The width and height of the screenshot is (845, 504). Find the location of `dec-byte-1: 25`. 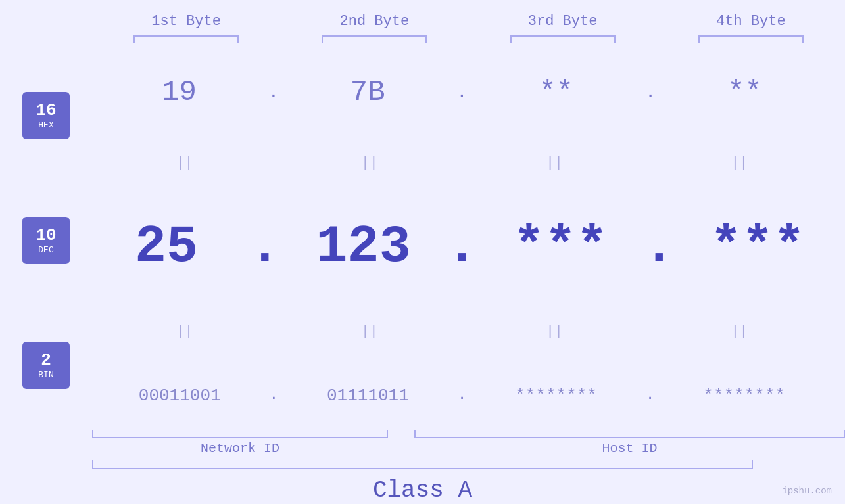

dec-byte-1: 25 is located at coordinates (166, 247).